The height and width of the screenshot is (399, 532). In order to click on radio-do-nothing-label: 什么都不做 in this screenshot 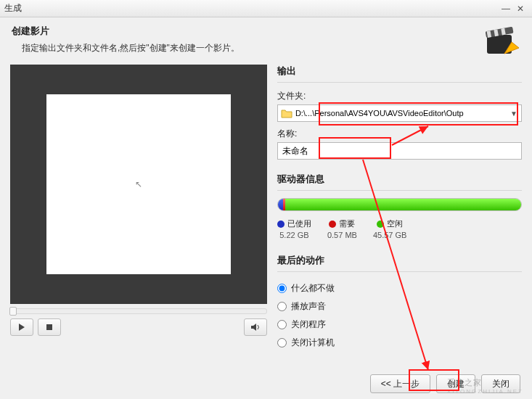, I will do `click(313, 289)`.